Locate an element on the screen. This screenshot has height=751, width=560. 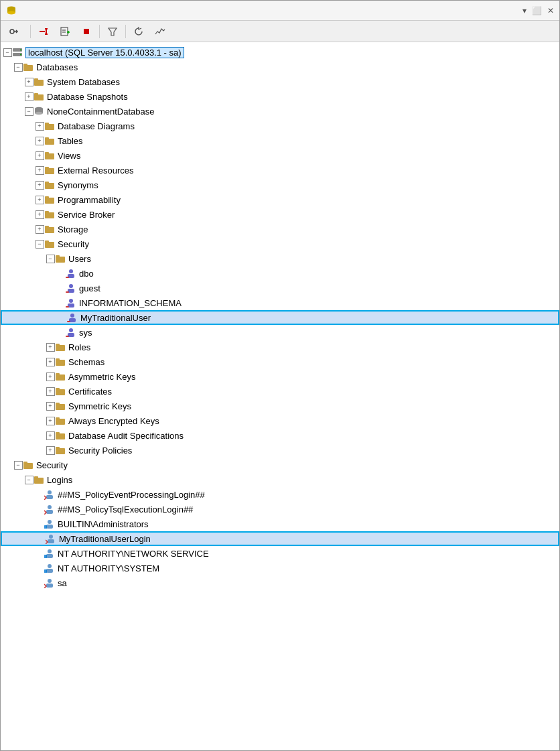
tree-node-info-schema: INFORMATION_SCHEMA is located at coordinates (280, 303).